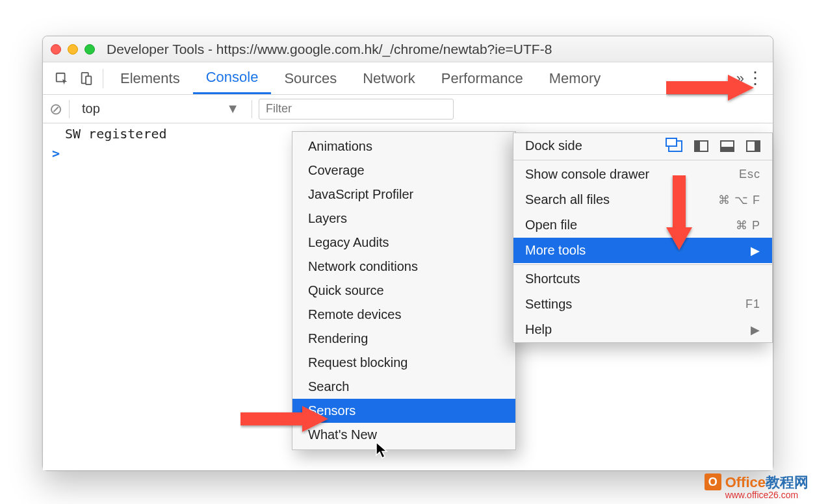 The height and width of the screenshot is (504, 815). I want to click on menu-label: Open file, so click(551, 225).